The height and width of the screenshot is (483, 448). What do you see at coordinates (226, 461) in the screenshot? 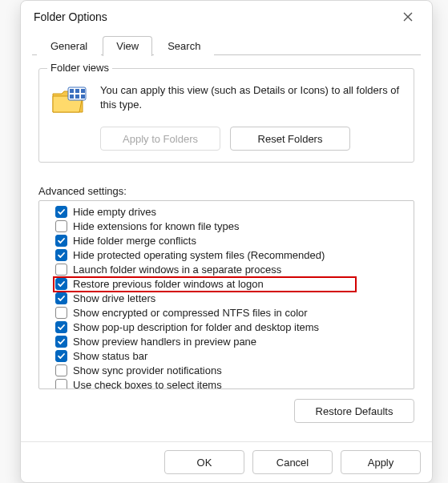
I see `dialog-footer: OK Cancel Apply` at bounding box center [226, 461].